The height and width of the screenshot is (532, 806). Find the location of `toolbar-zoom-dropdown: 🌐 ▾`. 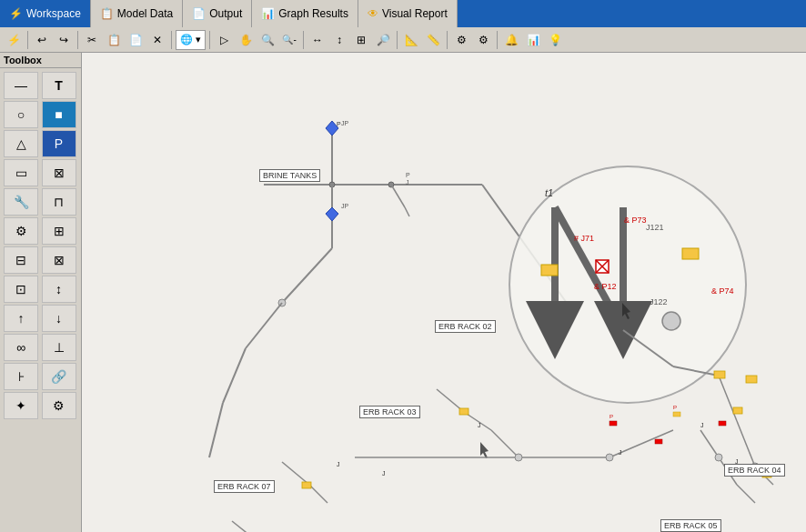

toolbar-zoom-dropdown: 🌐 ▾ is located at coordinates (191, 40).